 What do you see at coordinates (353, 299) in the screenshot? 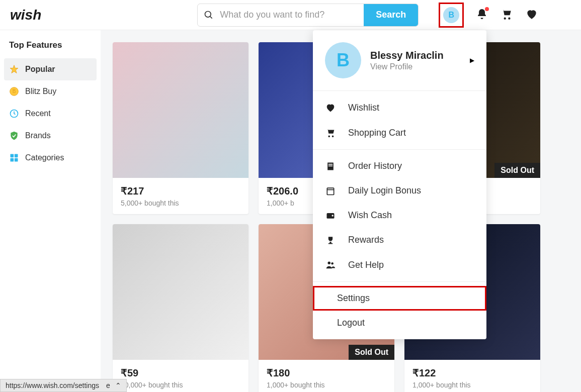
I see `dropdown-item-label: Settings` at bounding box center [353, 299].